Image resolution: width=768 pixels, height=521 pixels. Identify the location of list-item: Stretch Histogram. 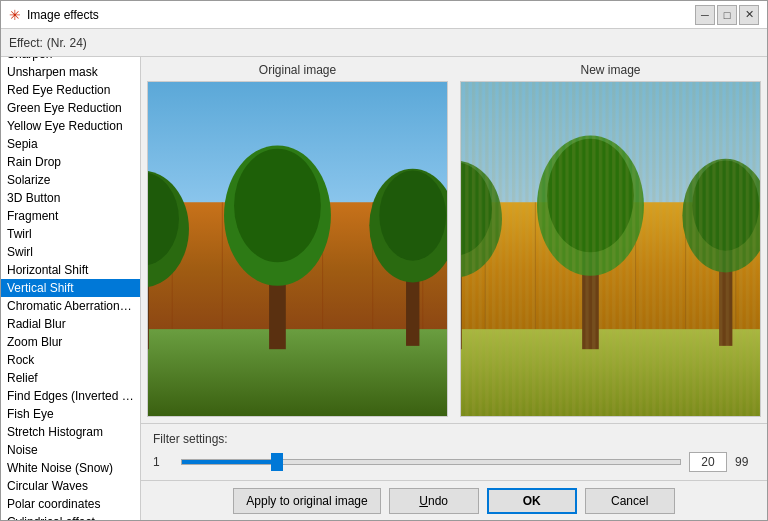
(70, 432).